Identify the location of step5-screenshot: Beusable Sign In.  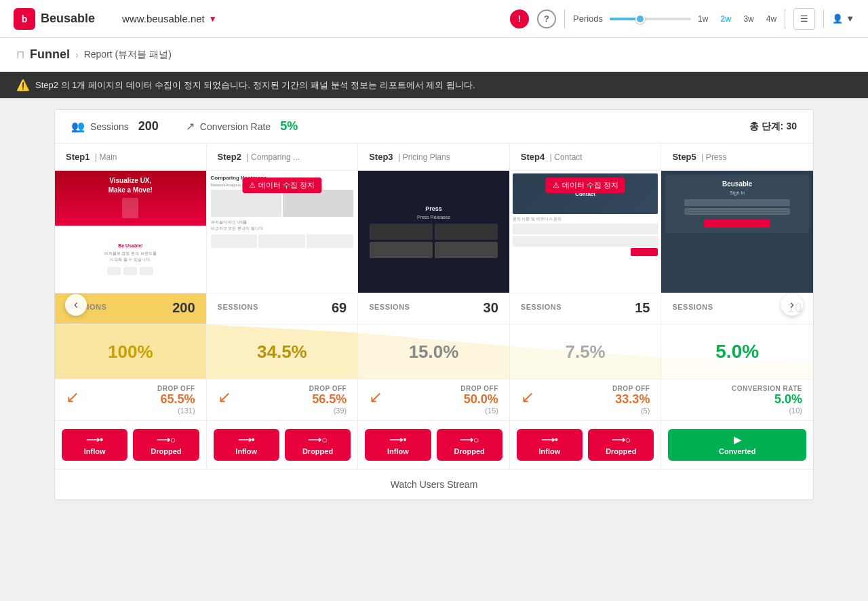
(737, 232).